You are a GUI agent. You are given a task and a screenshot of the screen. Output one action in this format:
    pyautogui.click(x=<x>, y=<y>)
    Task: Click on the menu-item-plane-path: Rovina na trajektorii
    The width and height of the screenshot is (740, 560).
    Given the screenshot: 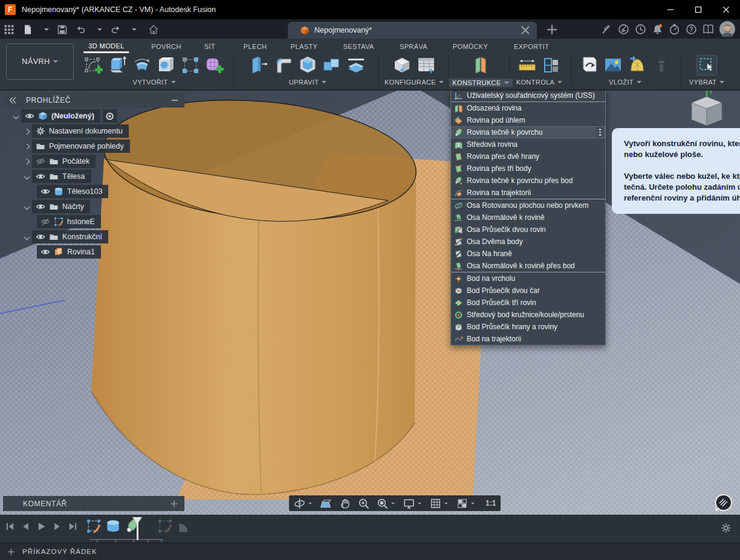 What is the action you would take?
    pyautogui.click(x=528, y=193)
    